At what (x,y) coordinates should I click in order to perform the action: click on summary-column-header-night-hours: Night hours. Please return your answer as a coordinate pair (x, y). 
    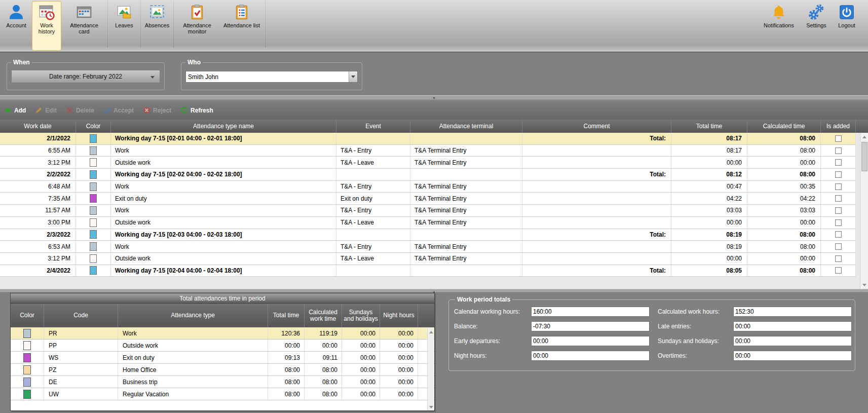
    Looking at the image, I should click on (399, 315).